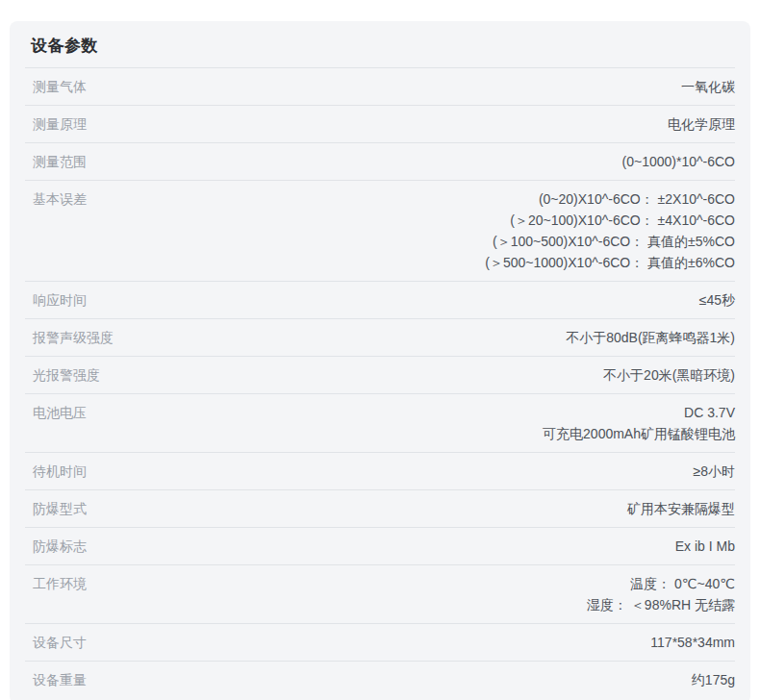  I want to click on spec-value-line: (＞20~100)X10^-6CO： ±4X10^-6CO, so click(411, 220).